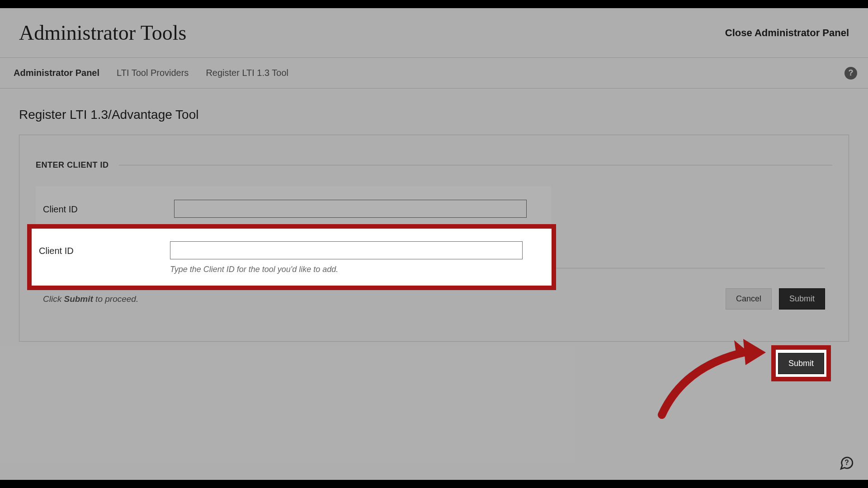 The height and width of the screenshot is (488, 868). What do you see at coordinates (851, 73) in the screenshot?
I see `question-mark-icon: ?` at bounding box center [851, 73].